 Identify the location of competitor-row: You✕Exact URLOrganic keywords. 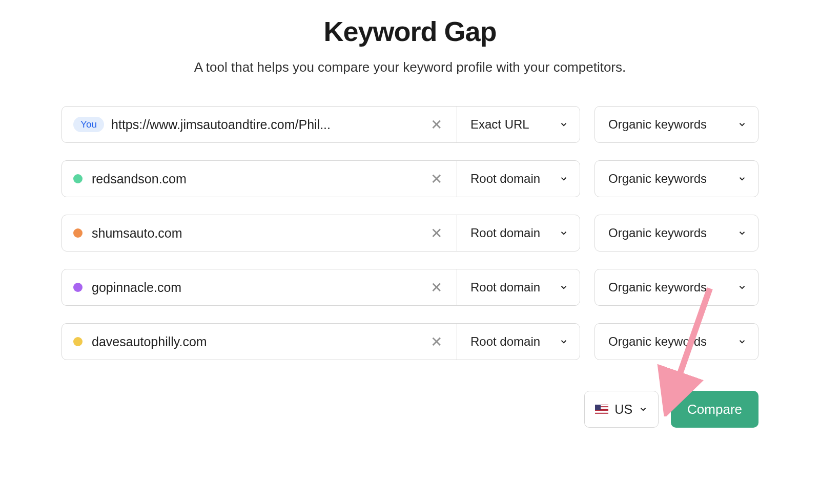
(410, 124).